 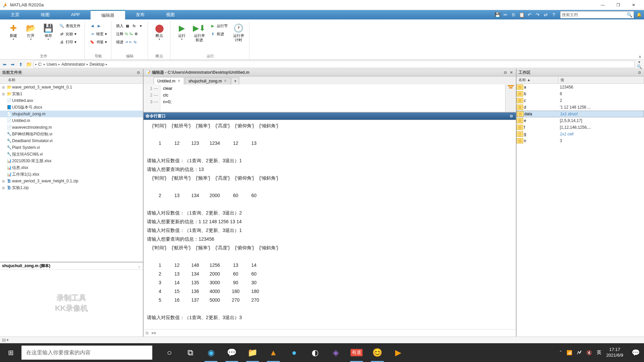 What do you see at coordinates (580, 87) in the screenshot?
I see `workspace-variable: ⊞a123456` at bounding box center [580, 87].